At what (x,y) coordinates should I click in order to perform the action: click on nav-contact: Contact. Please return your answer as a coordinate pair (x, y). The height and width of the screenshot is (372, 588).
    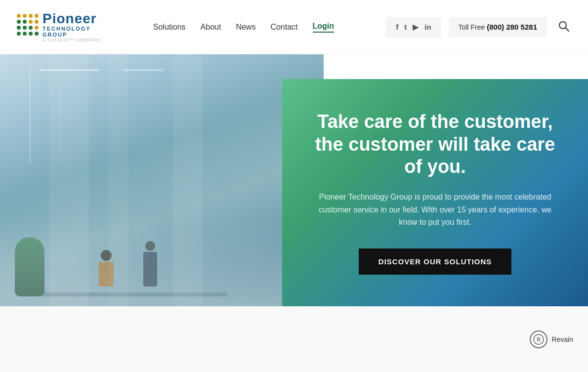
    Looking at the image, I should click on (284, 27).